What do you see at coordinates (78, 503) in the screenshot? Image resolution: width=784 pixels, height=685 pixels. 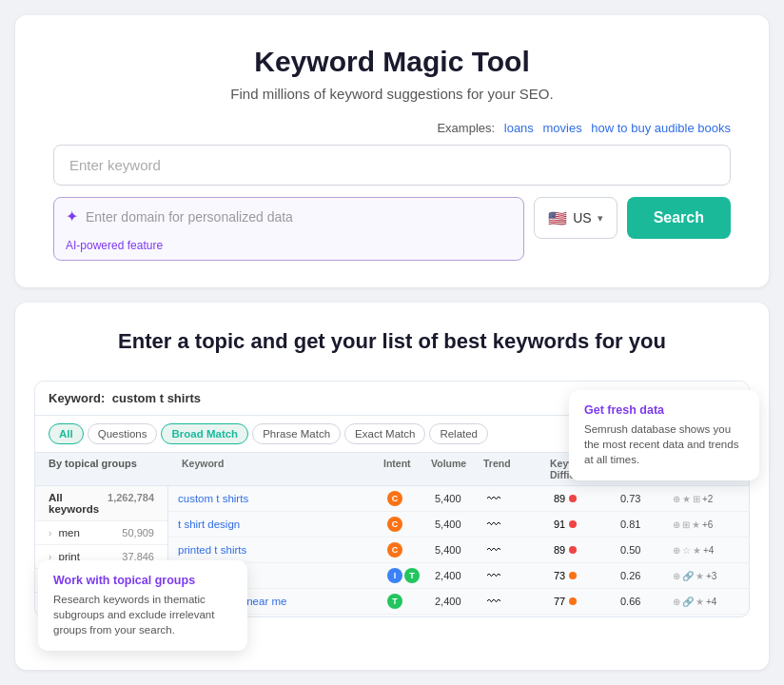 I see `group-all-label: All keywords` at bounding box center [78, 503].